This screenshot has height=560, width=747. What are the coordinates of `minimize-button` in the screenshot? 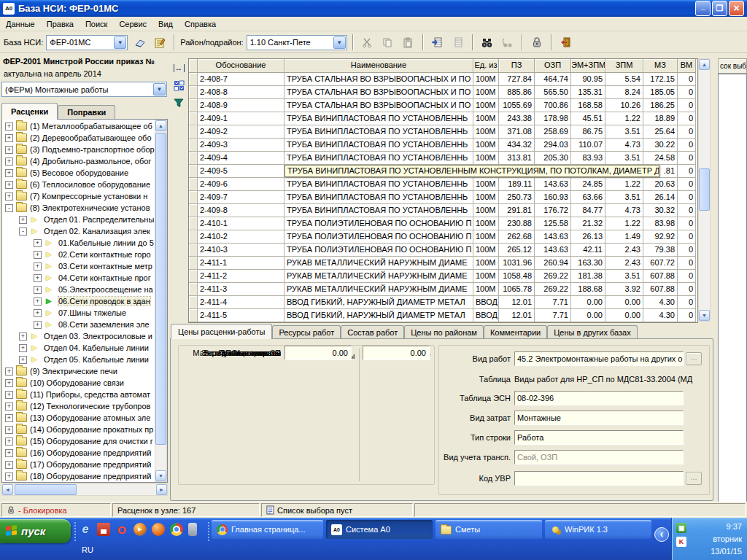 It's located at (703, 9).